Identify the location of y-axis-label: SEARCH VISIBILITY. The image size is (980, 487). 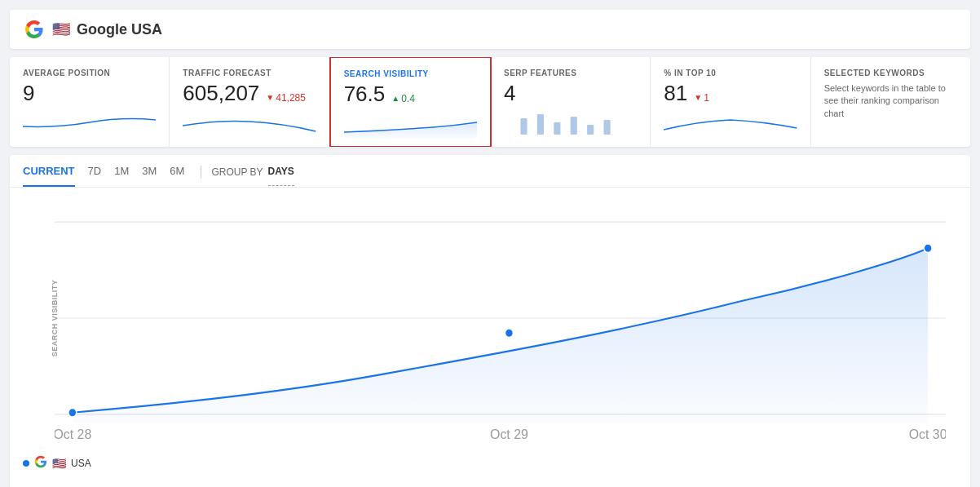
(55, 318).